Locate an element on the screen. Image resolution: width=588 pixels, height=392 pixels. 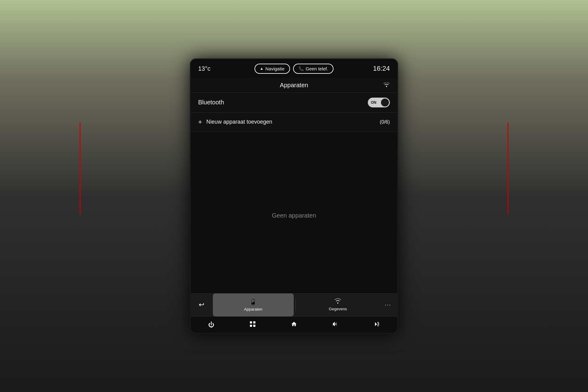
add-device-label: Nieuw apparaat toevoegen is located at coordinates (239, 122).